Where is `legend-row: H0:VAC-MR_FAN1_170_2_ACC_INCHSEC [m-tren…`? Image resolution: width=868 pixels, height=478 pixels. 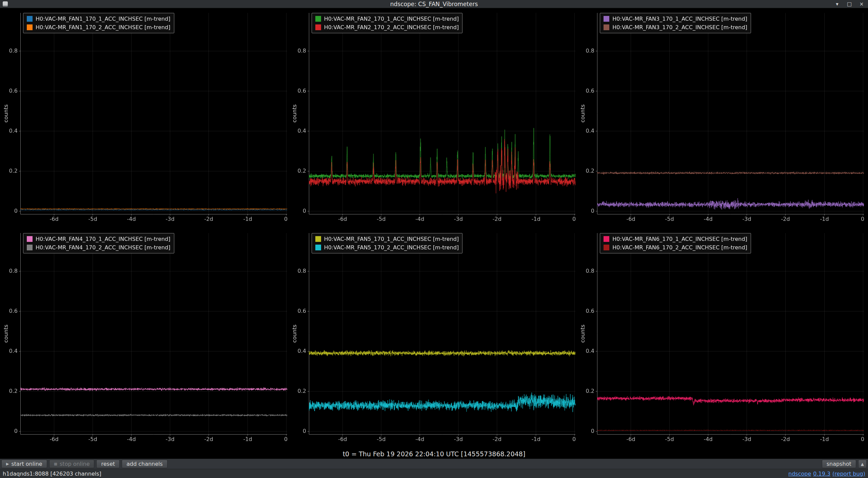
legend-row: H0:VAC-MR_FAN1_170_2_ACC_INCHSEC [m-tren… is located at coordinates (99, 27).